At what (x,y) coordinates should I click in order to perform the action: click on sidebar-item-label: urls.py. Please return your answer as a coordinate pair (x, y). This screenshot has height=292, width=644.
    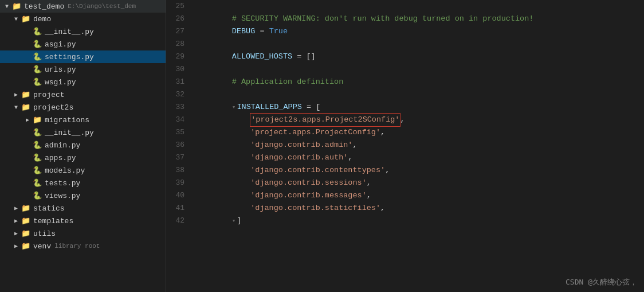
    Looking at the image, I should click on (61, 70).